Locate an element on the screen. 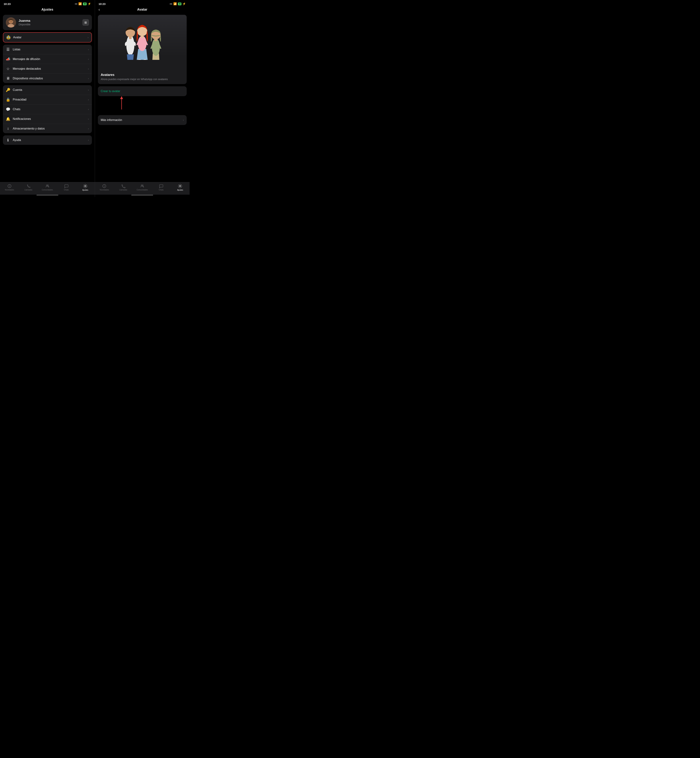  signal-icon-left: ▪▪▪ is located at coordinates (77, 4).